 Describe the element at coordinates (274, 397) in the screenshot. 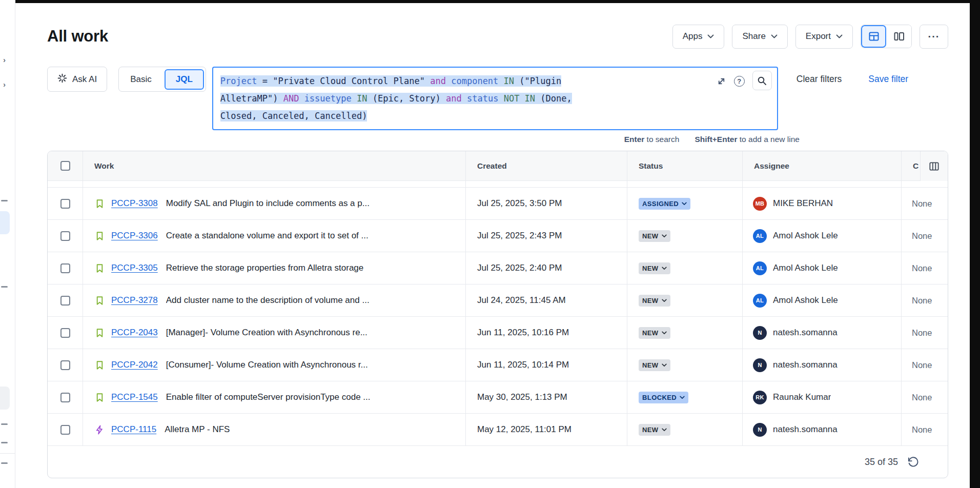

I see `work-cell: PCCP-1545 Enable filter of computeServer…` at that location.